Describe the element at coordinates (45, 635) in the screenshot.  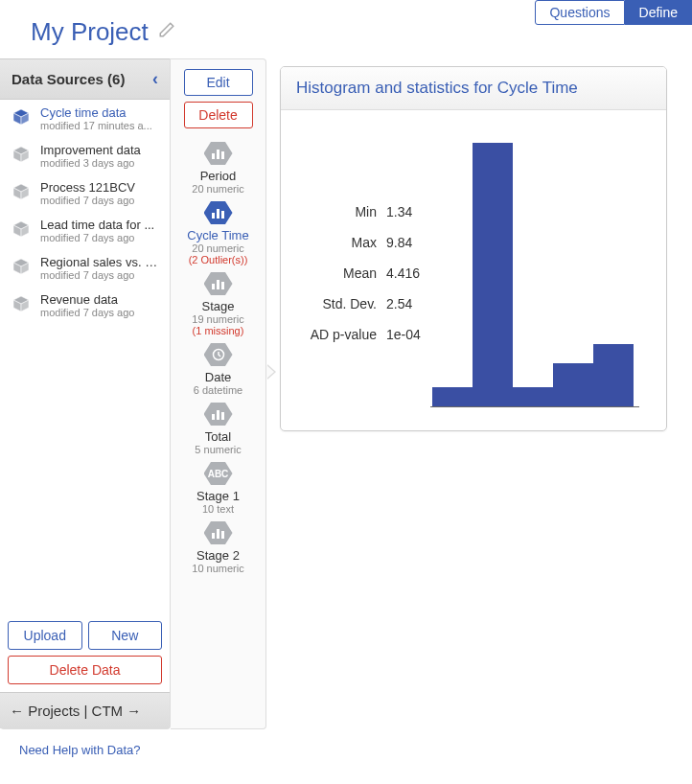
I see `upload-button: Upload` at that location.